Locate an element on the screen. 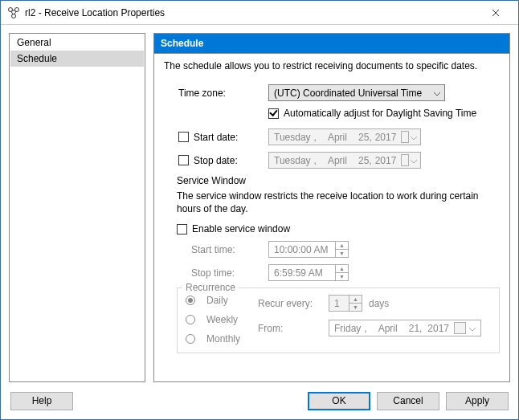 This screenshot has width=519, height=420. apply-button: Apply is located at coordinates (477, 402).